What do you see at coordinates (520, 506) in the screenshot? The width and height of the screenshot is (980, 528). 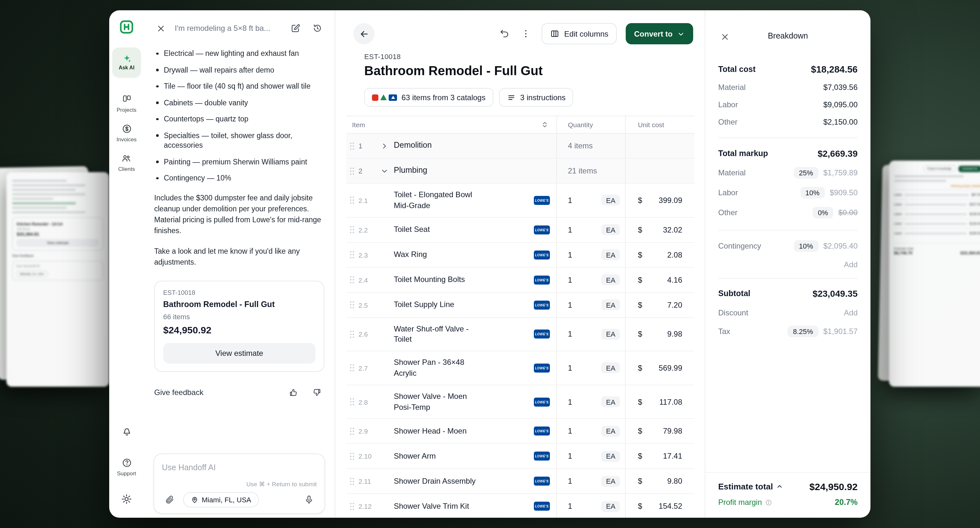 I see `table-row: 2.12 Shower Valve Trim Kit LOWE'S 1` at bounding box center [520, 506].